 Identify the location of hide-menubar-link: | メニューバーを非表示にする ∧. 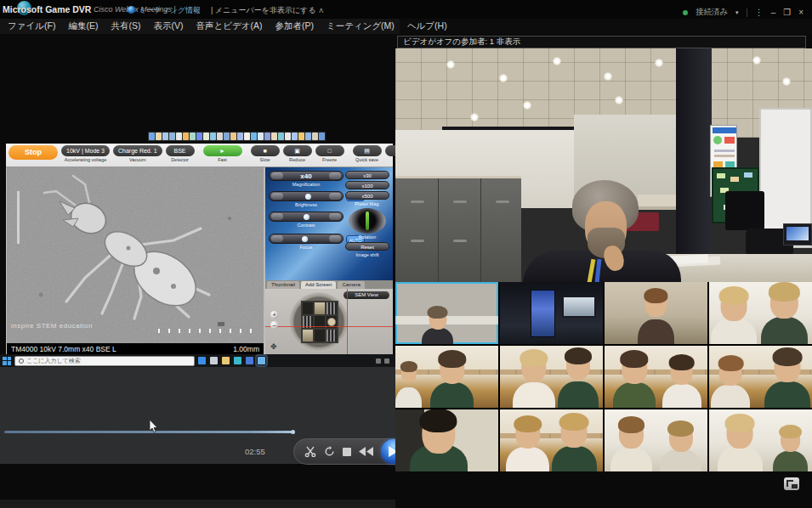
(268, 10).